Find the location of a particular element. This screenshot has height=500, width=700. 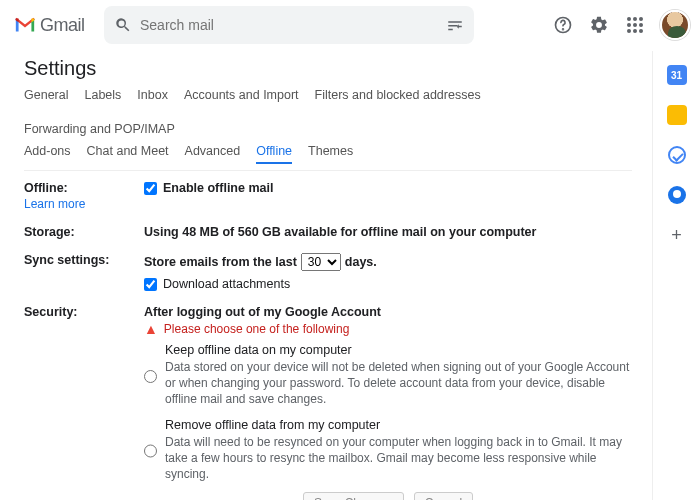

tab-general: General is located at coordinates (46, 97).